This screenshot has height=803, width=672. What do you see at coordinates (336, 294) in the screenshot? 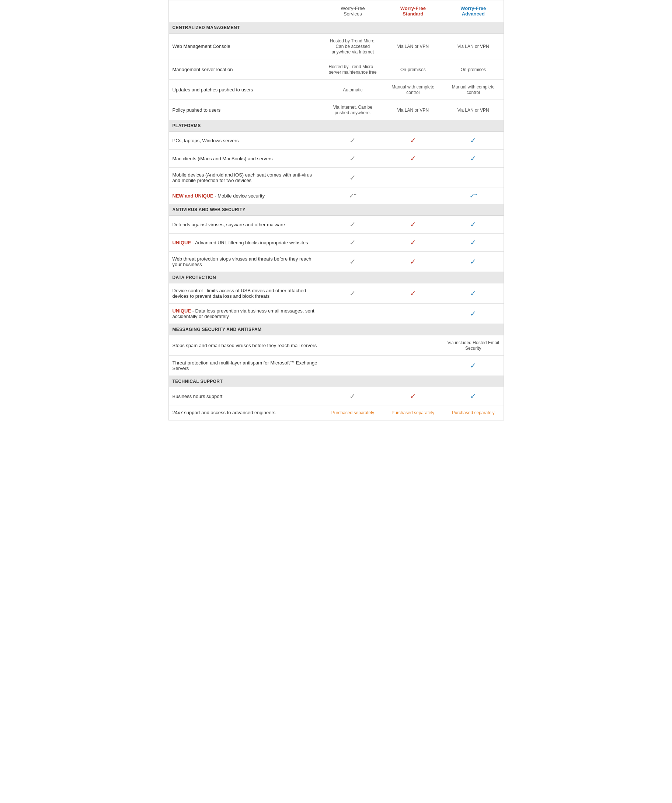
I see `table-row: Device control - limits access of USB dr…` at bounding box center [336, 294].